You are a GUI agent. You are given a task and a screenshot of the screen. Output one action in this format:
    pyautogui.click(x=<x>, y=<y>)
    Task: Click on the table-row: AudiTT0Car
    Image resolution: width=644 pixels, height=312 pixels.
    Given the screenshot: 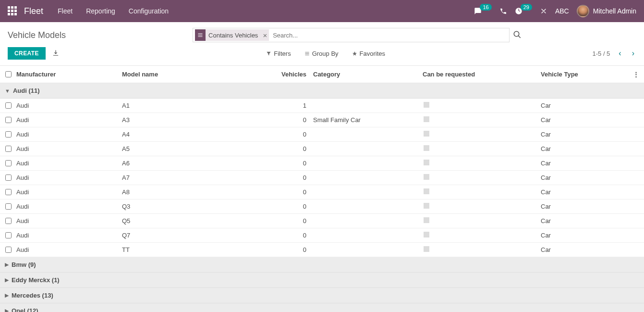 What is the action you would take?
    pyautogui.click(x=322, y=250)
    